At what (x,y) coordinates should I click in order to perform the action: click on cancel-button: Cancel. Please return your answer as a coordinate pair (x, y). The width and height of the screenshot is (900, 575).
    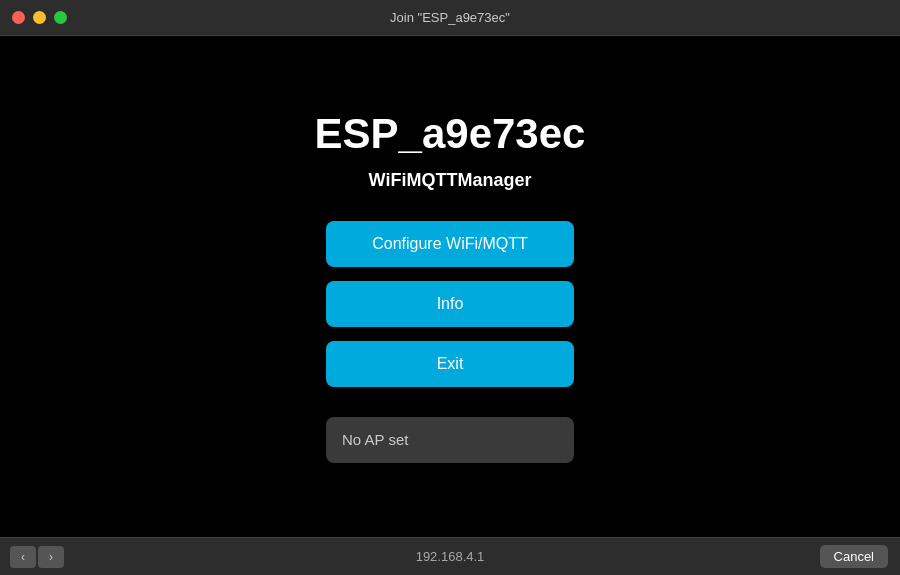
    Looking at the image, I should click on (854, 556).